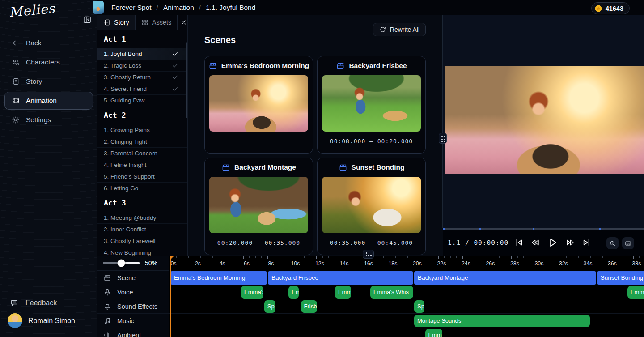 The height and width of the screenshot is (337, 644). What do you see at coordinates (570, 243) in the screenshot?
I see `fast-forward-button` at bounding box center [570, 243].